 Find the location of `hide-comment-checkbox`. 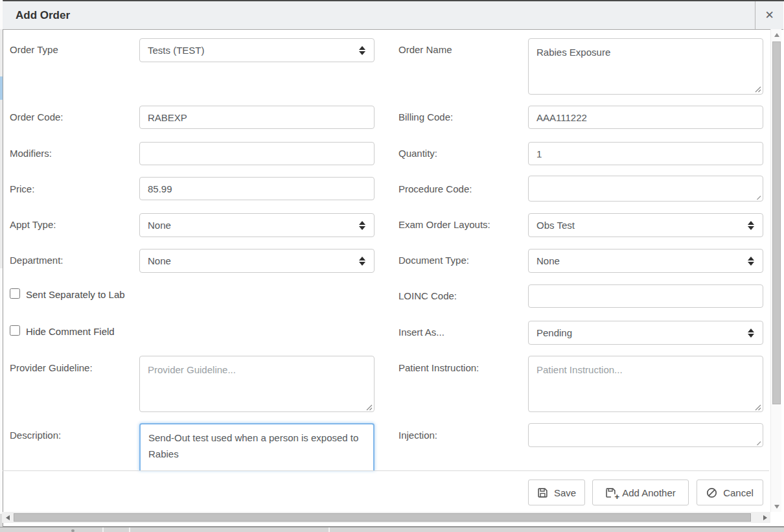

hide-comment-checkbox is located at coordinates (15, 330).